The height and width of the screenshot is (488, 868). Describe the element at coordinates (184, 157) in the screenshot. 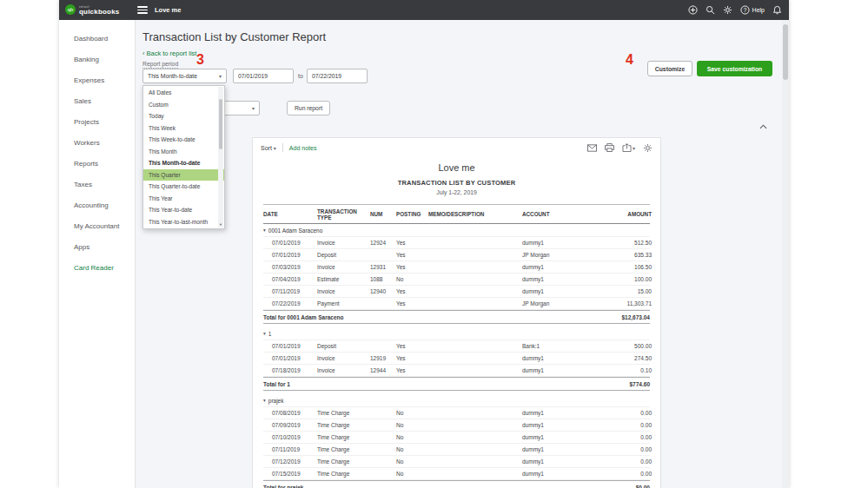

I see `period-dropdown-panel: All DatesCustomTodayThis WeekThis Week-t…` at that location.